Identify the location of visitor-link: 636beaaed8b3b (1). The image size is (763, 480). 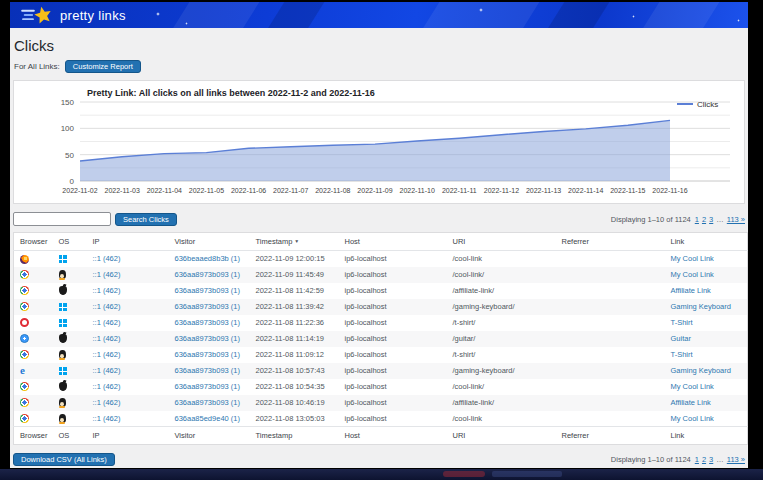
(208, 258).